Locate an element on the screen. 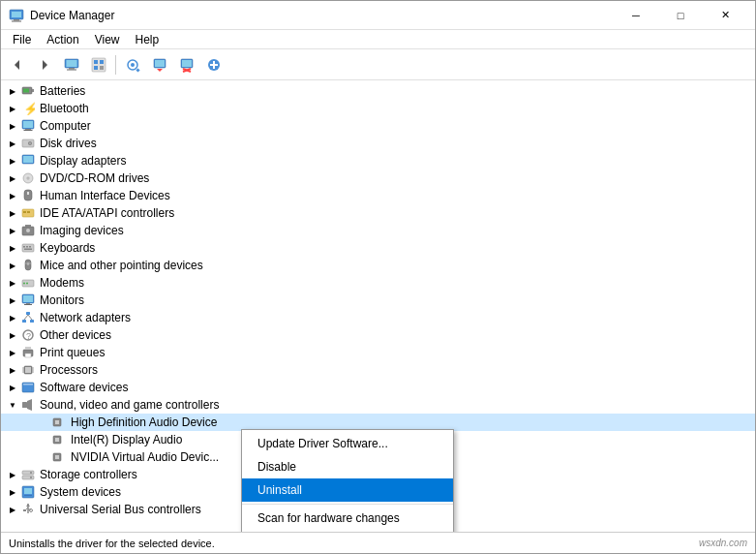 The image size is (756, 554). tree-item-hid: Human Interface Devices is located at coordinates (378, 196).